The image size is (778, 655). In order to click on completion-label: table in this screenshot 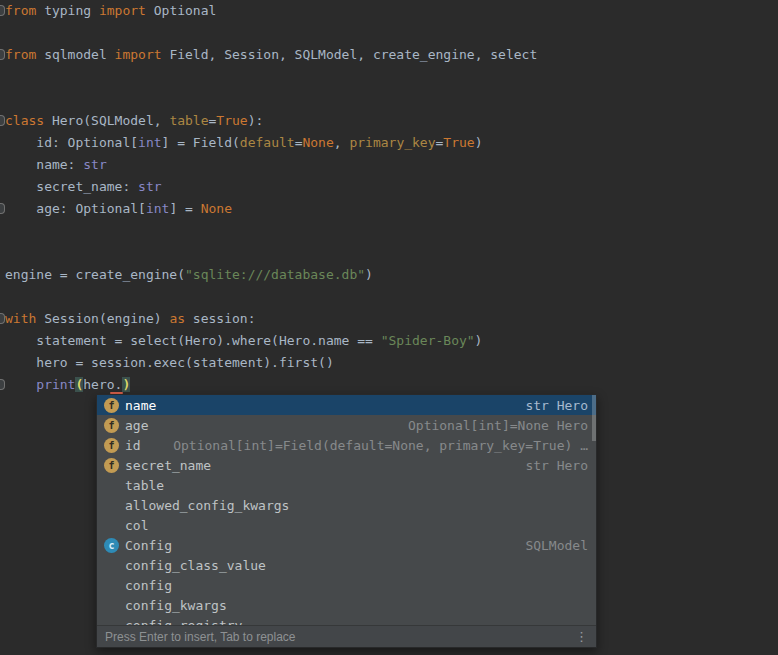, I will do `click(144, 486)`.